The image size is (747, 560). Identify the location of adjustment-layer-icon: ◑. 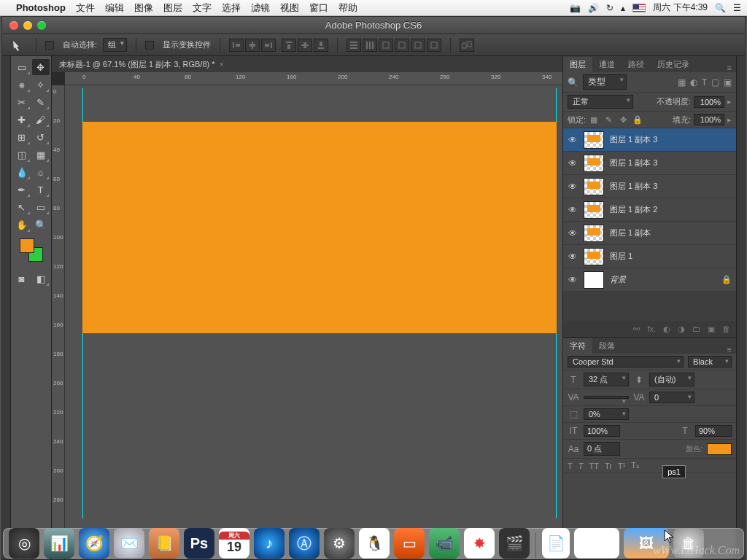
(681, 330).